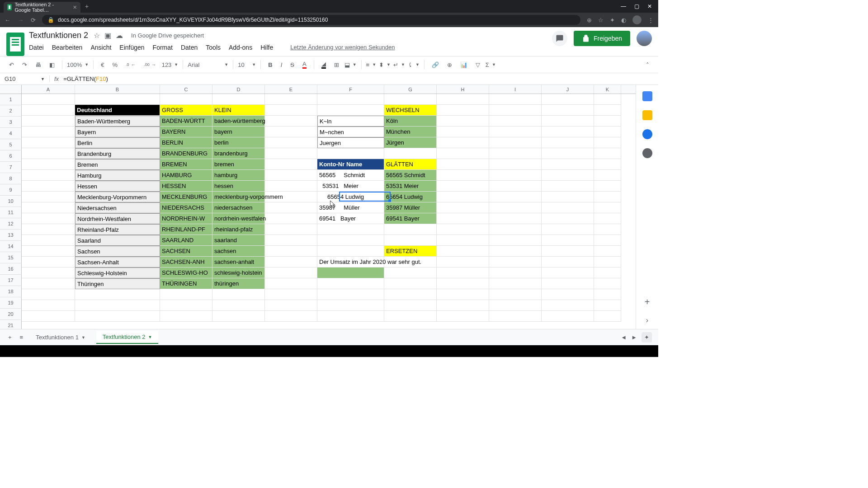  I want to click on name-box-dropdown-icon: ▼, so click(42, 79).